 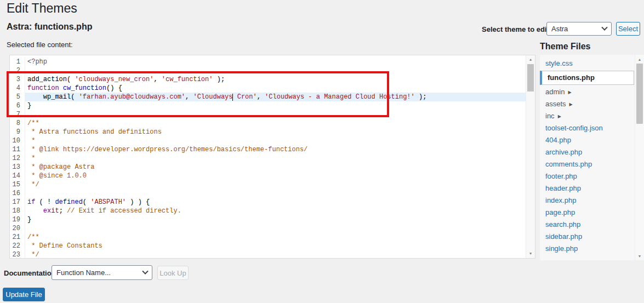 I want to click on theme-files-scrollbar: ▲ ▼, so click(x=639, y=158).